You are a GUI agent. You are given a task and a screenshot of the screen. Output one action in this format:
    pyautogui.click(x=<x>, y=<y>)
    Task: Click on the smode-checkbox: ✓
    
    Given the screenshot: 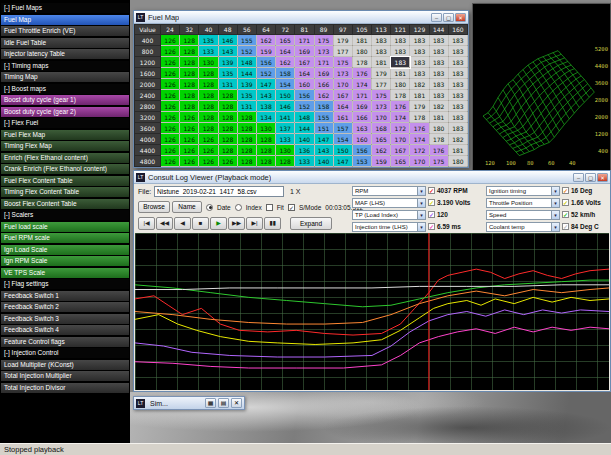 What is the action you would take?
    pyautogui.click(x=292, y=208)
    